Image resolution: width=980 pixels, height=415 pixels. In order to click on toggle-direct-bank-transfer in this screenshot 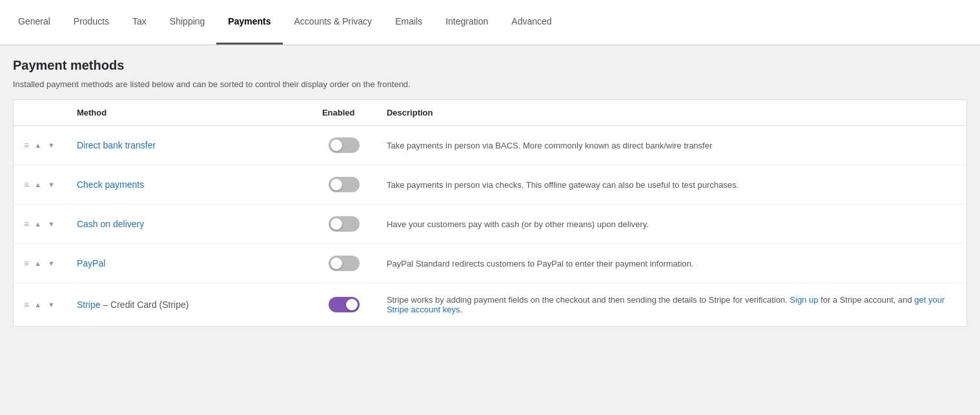, I will do `click(344, 145)`.